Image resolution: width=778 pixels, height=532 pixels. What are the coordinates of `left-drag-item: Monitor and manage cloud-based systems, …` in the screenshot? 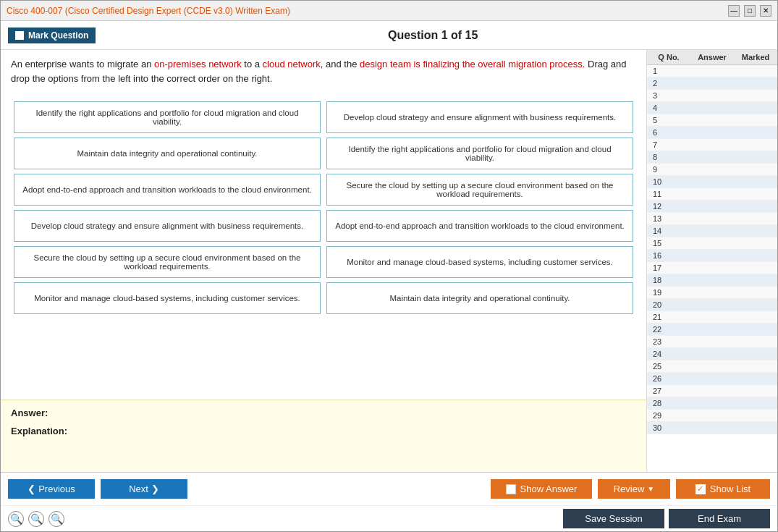 It's located at (167, 298).